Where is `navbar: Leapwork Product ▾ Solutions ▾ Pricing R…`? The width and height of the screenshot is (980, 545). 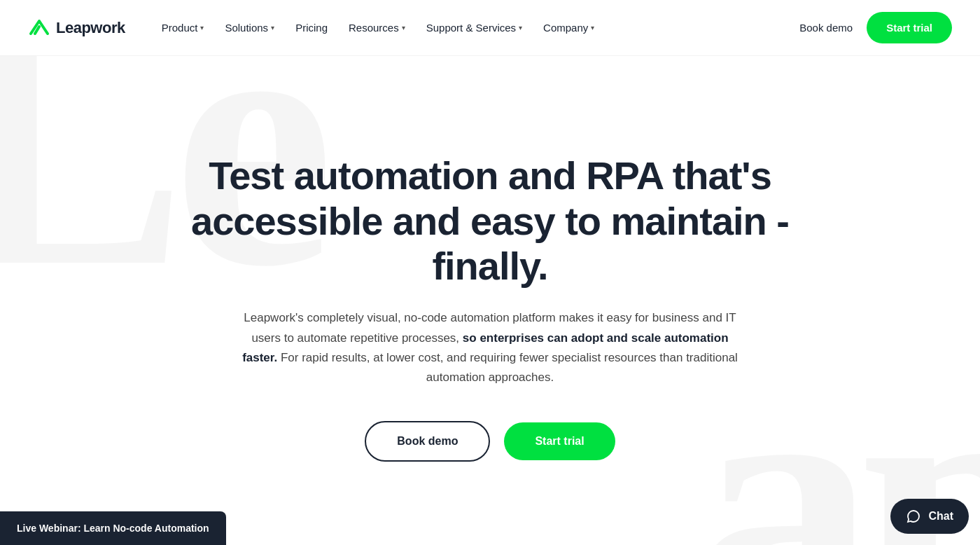
navbar: Leapwork Product ▾ Solutions ▾ Pricing R… is located at coordinates (490, 28).